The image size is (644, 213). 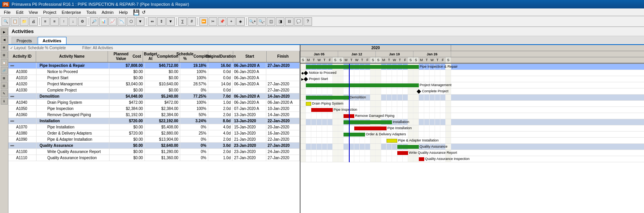 What do you see at coordinates (131, 22) in the screenshot?
I see `toolbar-btn-14: ⬡` at bounding box center [131, 22].